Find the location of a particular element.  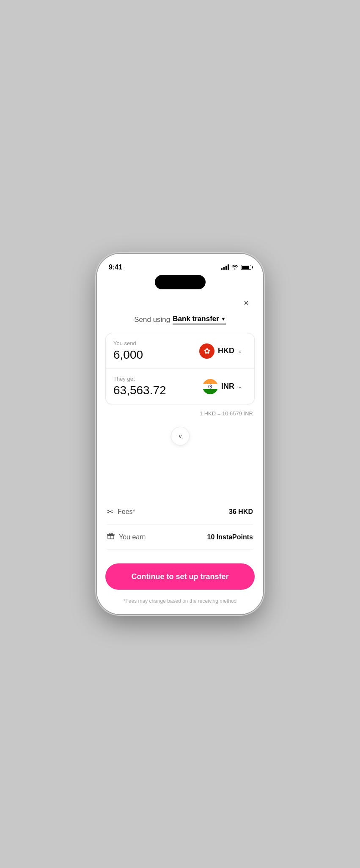

earn-value: 10 InstaPoints is located at coordinates (230, 537).